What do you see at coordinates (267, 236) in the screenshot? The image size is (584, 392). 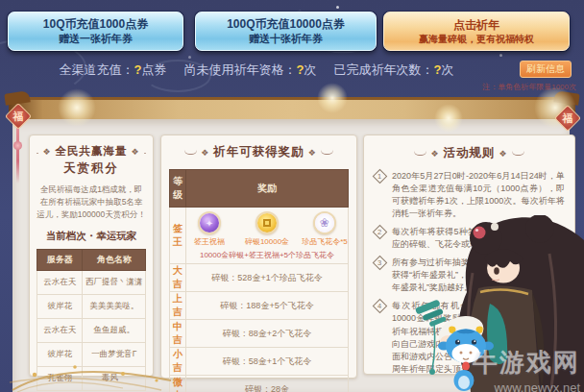 I see `king-reward-cell: ✦ 签王祝福 碎银10000金 ❀ 珍品飞花令*5 10000金碎银+签王祝福+…` at bounding box center [267, 236].